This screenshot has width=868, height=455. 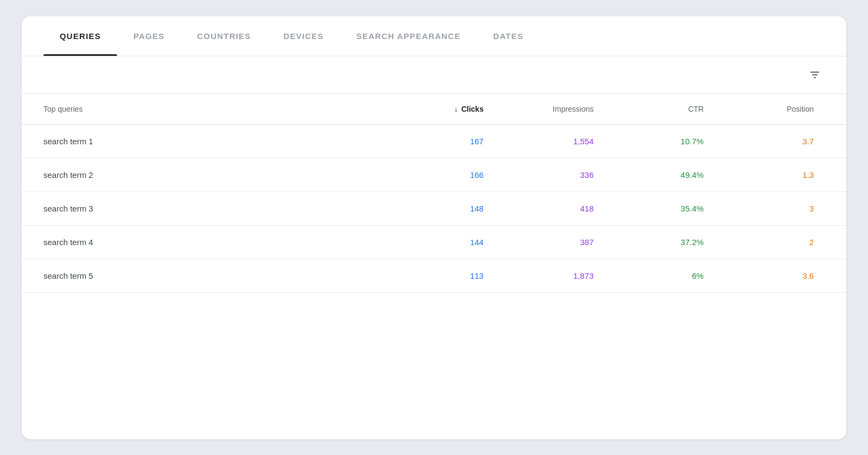 What do you see at coordinates (815, 75) in the screenshot?
I see `filter-button` at bounding box center [815, 75].